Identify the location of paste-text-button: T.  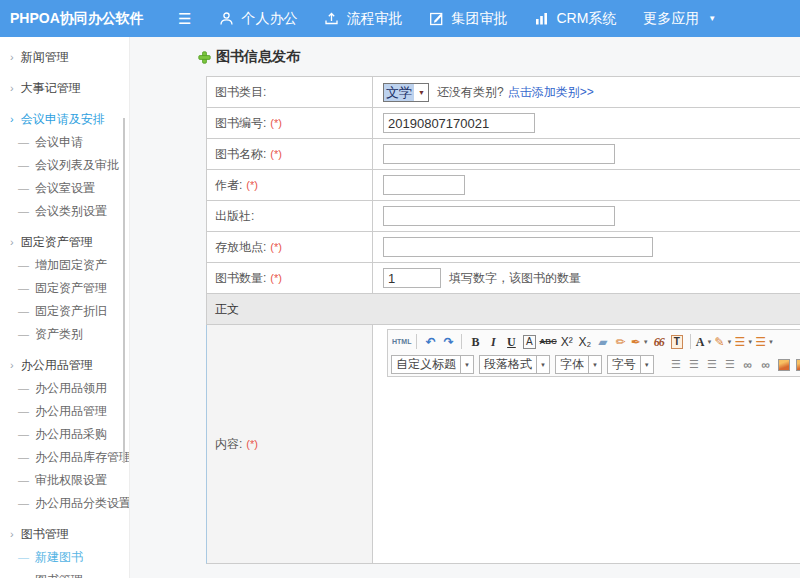
(677, 342).